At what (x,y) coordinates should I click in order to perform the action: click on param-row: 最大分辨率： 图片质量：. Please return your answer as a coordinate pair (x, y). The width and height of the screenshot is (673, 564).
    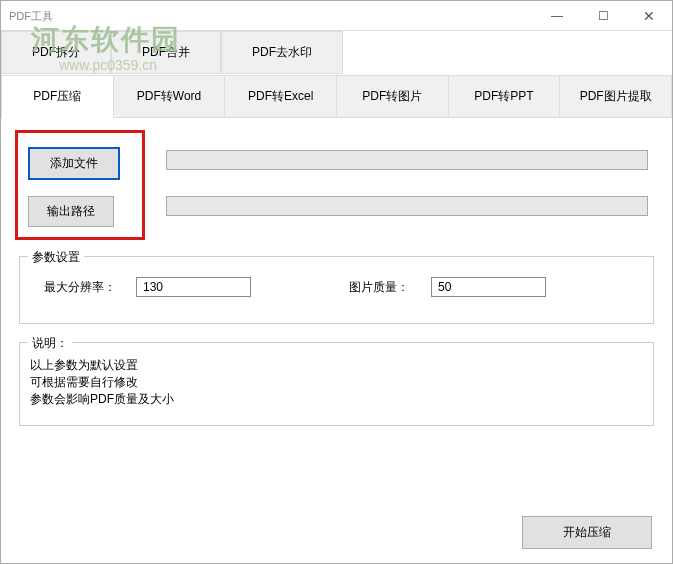
    Looking at the image, I should click on (336, 287).